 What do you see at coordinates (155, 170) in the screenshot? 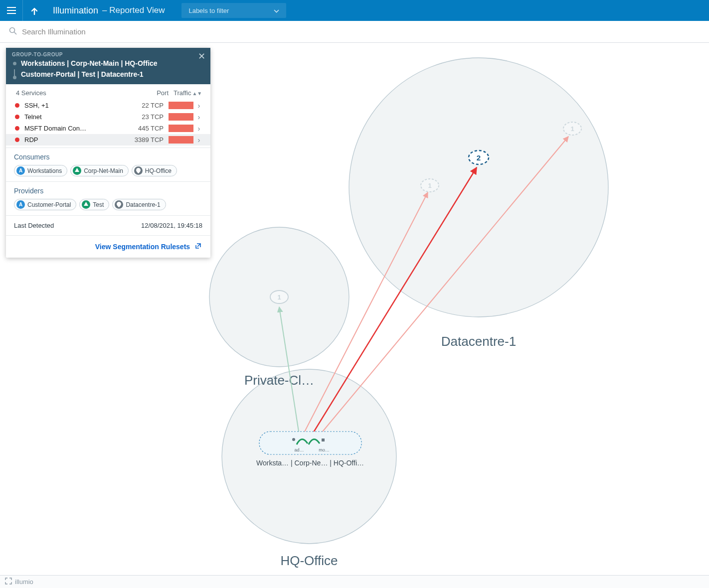
I see `consumer-chip: HQ-Office` at bounding box center [155, 170].